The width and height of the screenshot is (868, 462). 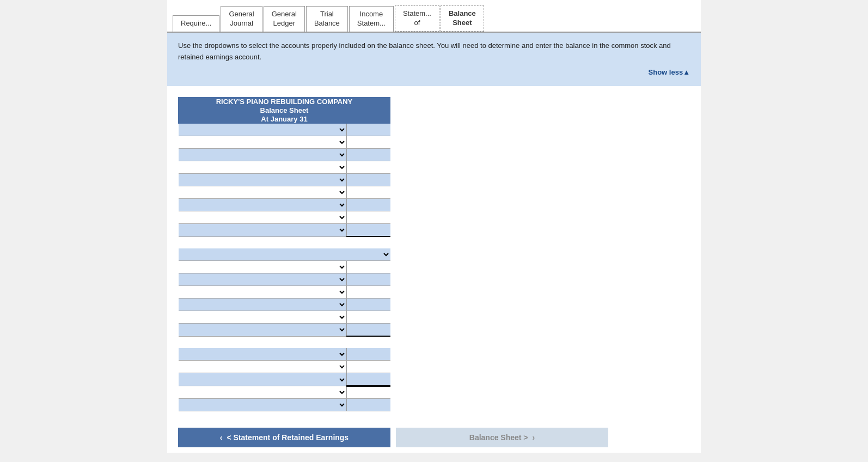 What do you see at coordinates (284, 242) in the screenshot?
I see `separator` at bounding box center [284, 242].